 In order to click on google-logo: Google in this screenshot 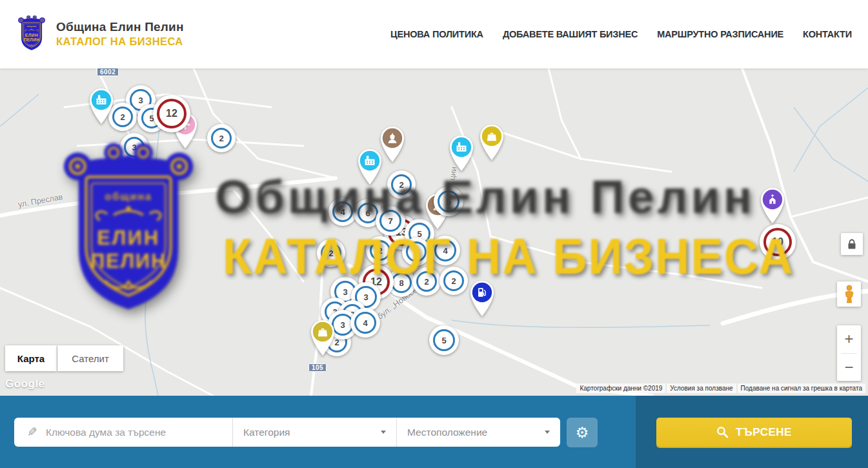, I will do `click(25, 384)`.